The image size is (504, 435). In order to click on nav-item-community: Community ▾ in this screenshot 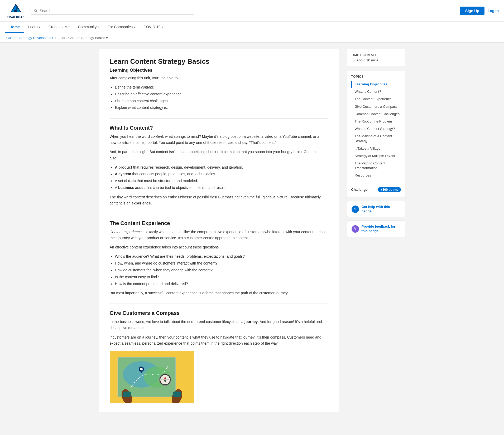, I will do `click(89, 27)`.